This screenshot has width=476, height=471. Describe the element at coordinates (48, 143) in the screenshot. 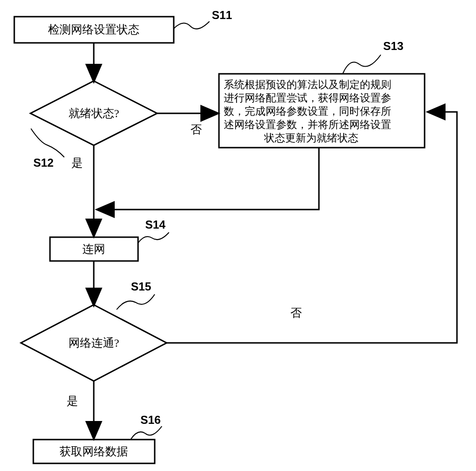

I see `leader-s12` at that location.